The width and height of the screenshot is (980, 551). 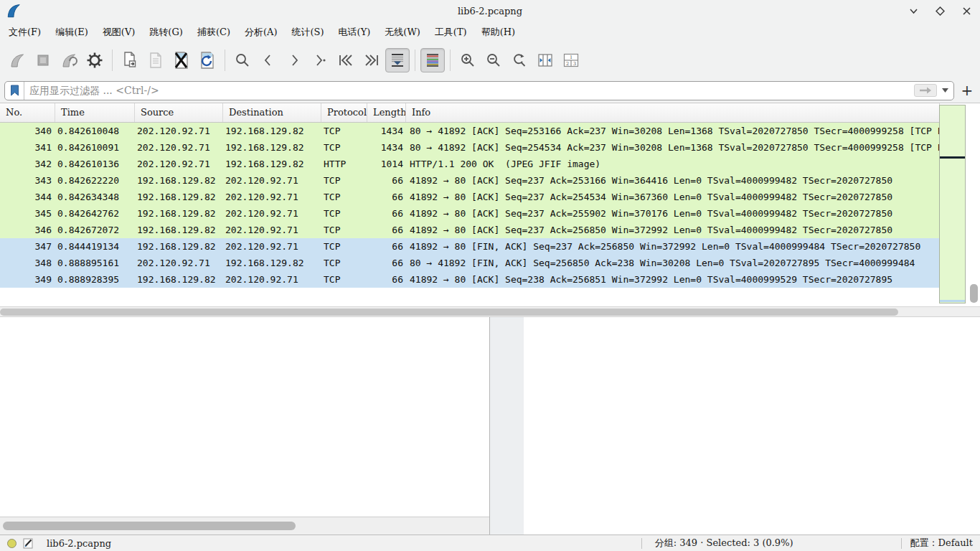 I want to click on table-row: 3420.842610136202.120.92.71192.168.129.8…, so click(x=470, y=164).